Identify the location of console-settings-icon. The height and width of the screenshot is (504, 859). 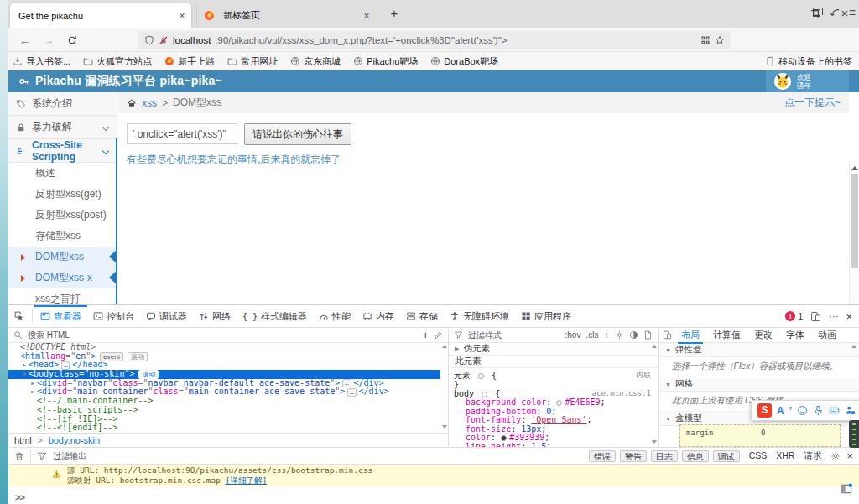
(836, 456).